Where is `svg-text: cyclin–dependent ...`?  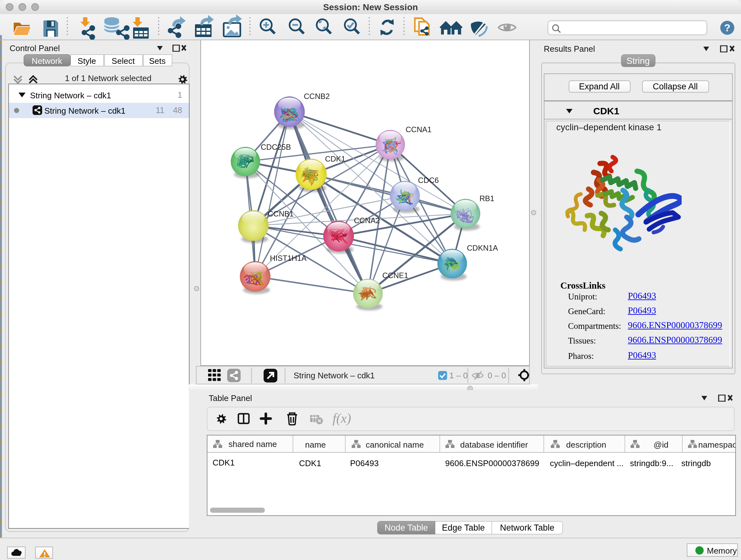
svg-text: cyclin–dependent ... is located at coordinates (587, 463).